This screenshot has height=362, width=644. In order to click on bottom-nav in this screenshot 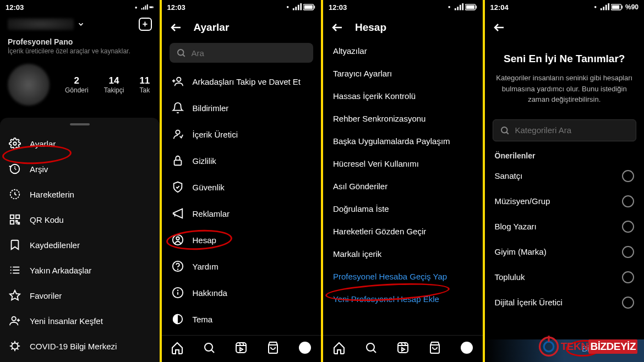, I will do `click(403, 349)`.